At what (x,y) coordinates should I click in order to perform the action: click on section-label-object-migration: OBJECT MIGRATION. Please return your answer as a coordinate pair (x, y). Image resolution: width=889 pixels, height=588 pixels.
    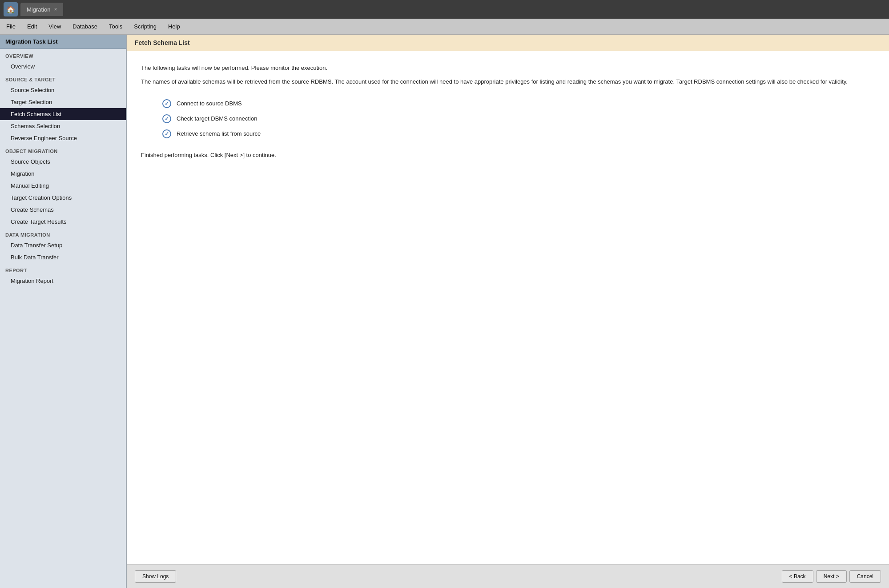
    Looking at the image, I should click on (63, 150).